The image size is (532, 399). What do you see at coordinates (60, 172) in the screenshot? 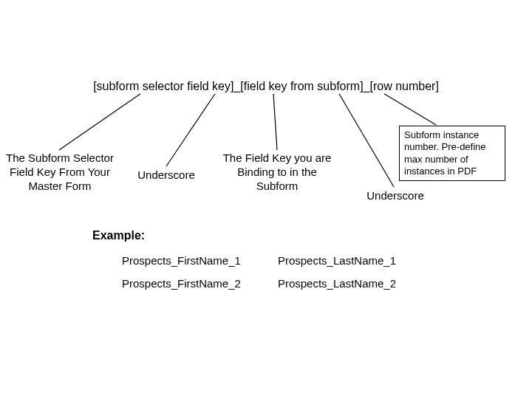
I see `label-selector-key: The Subform Selector Field Key From Your…` at bounding box center [60, 172].